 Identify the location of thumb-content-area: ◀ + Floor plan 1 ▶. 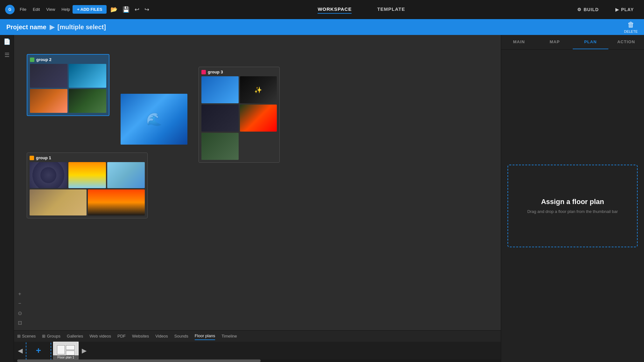
(257, 351).